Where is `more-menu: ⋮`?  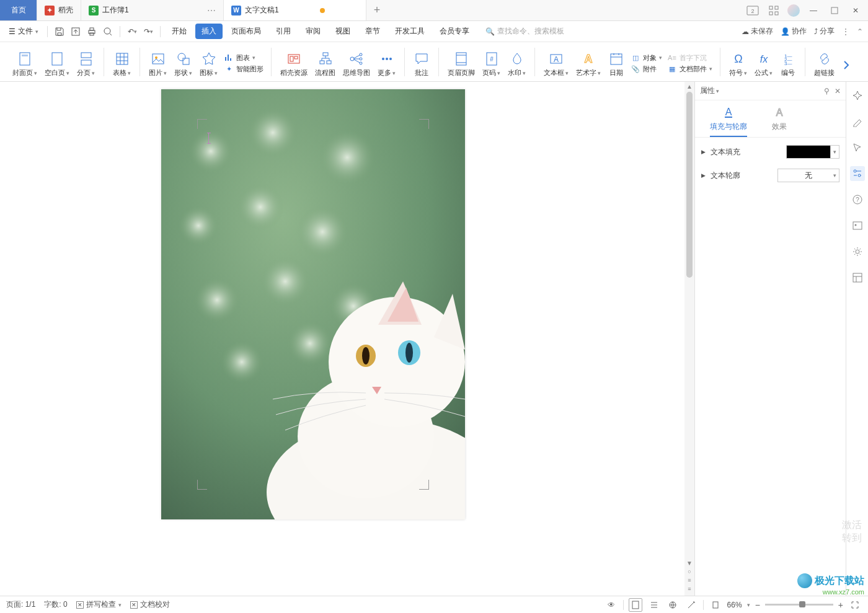 more-menu: ⋮ is located at coordinates (846, 32).